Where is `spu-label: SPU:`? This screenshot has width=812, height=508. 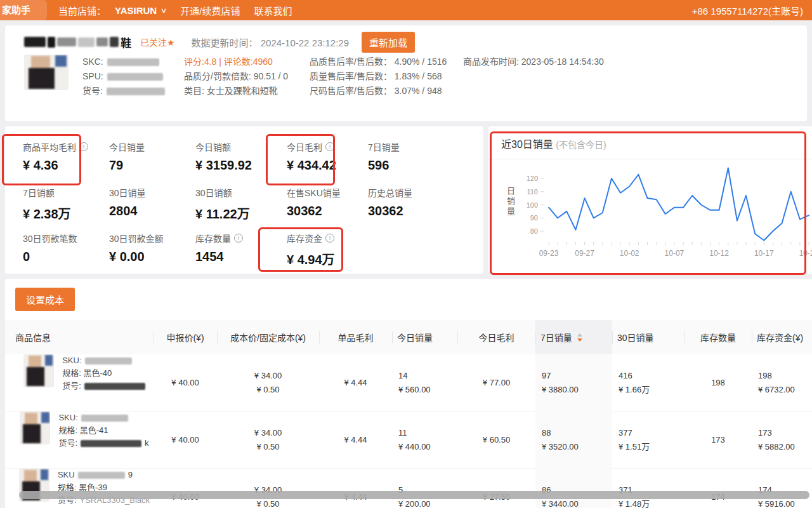
spu-label: SPU: is located at coordinates (93, 76).